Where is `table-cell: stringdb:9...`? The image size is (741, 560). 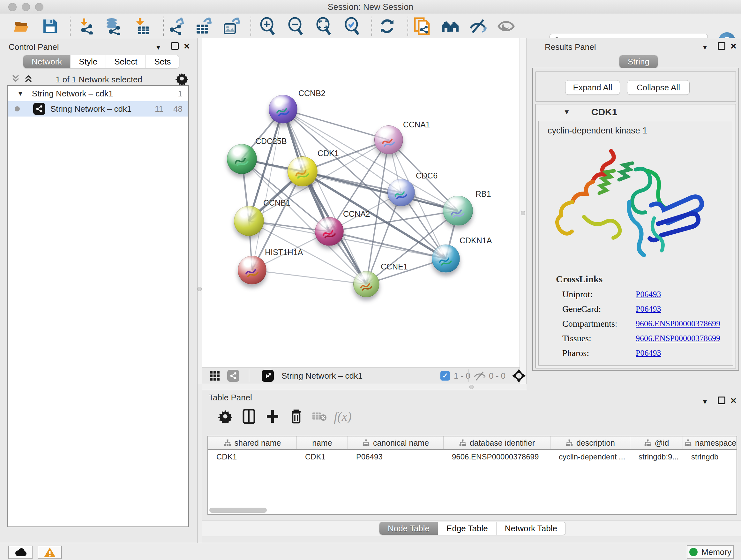 table-cell: stringdb:9... is located at coordinates (657, 457).